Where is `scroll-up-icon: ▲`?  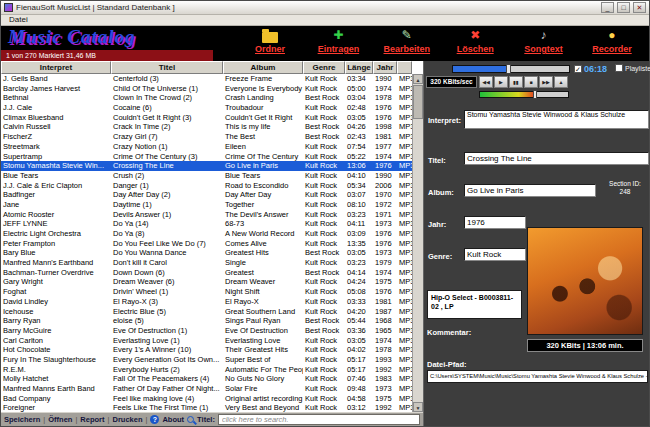 scroll-up-icon: ▲ is located at coordinates (418, 79).